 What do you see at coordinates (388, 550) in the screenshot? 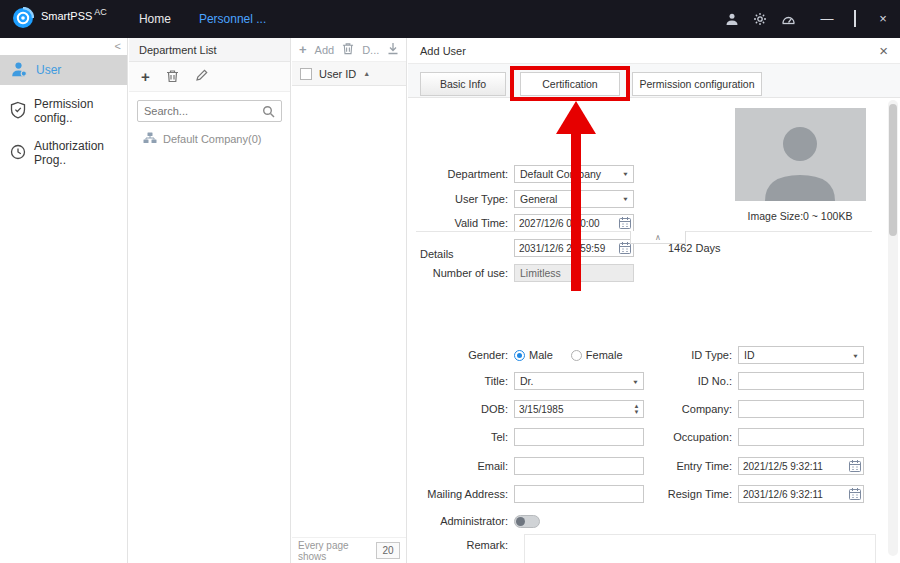
I see `page-size-input` at bounding box center [388, 550].